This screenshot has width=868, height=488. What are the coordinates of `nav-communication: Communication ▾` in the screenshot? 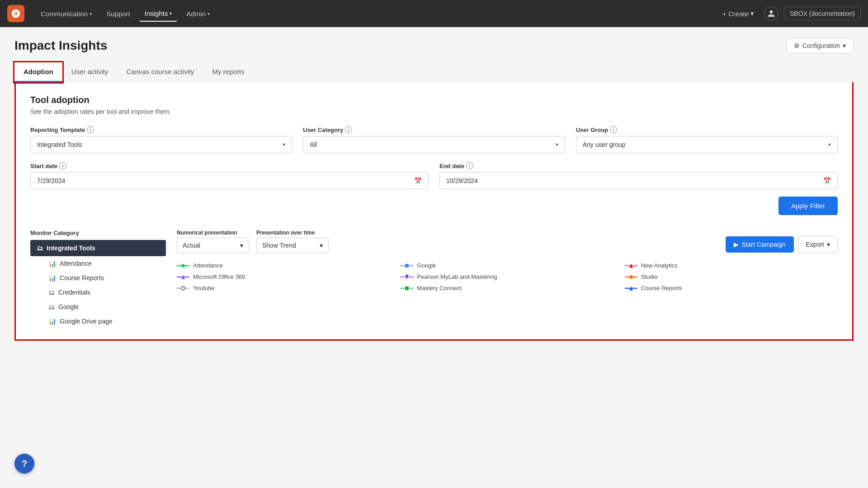 It's located at (66, 14).